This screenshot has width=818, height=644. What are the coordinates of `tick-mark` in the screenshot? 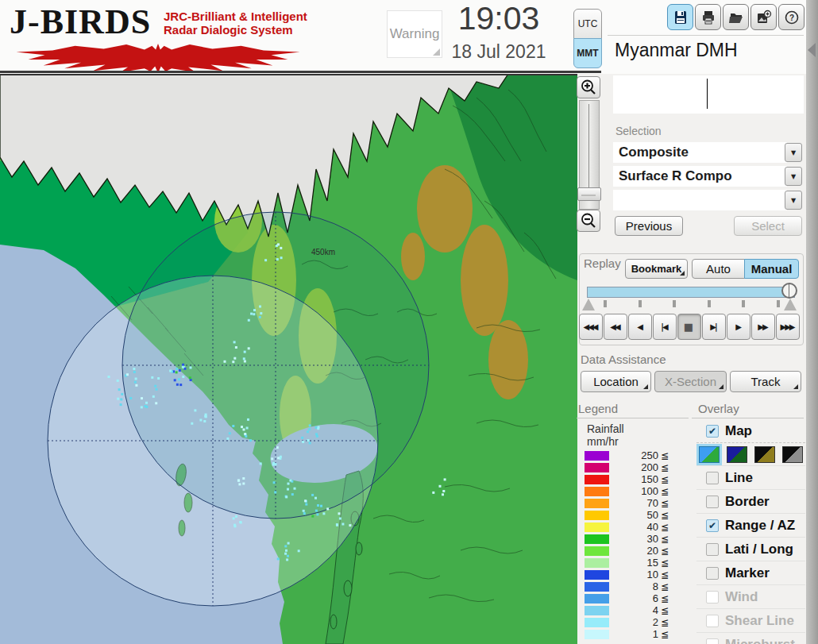 It's located at (709, 303).